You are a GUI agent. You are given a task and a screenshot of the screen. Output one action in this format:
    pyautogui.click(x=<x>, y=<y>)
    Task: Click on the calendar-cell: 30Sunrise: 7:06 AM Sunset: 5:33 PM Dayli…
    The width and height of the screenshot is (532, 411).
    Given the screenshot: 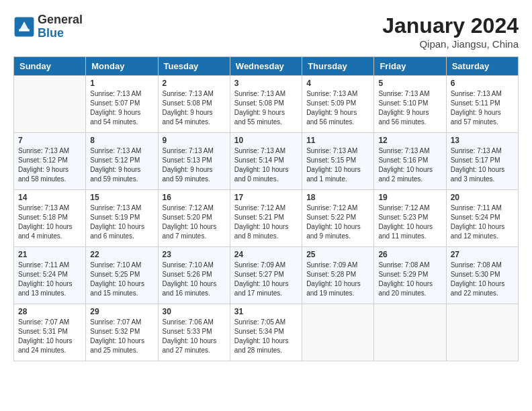 What is the action you would take?
    pyautogui.click(x=193, y=333)
    